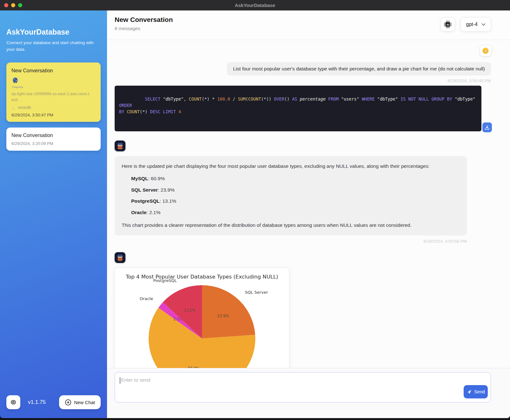 The height and width of the screenshot is (420, 510). Describe the element at coordinates (84, 402) in the screenshot. I see `new-chat-label: New Chat` at that location.